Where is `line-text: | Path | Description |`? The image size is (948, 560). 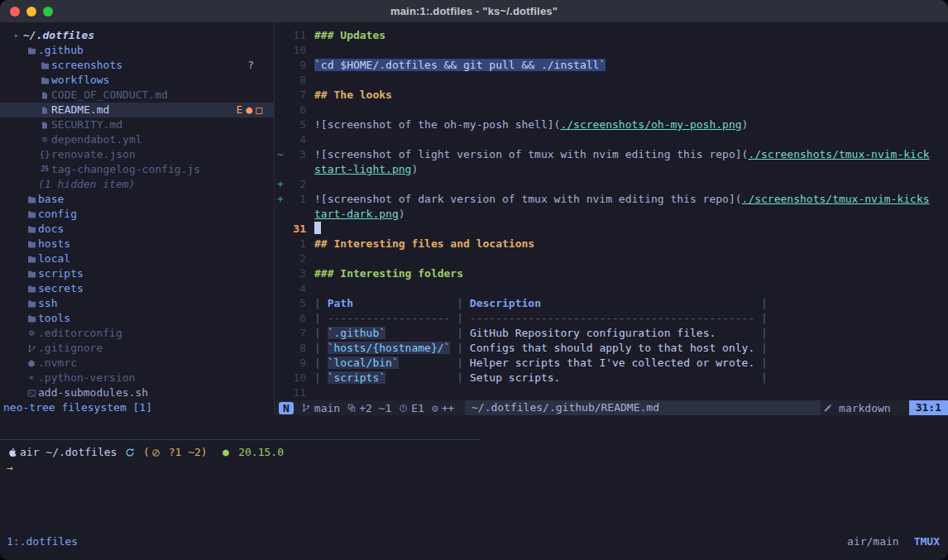
line-text: | Path | Description | is located at coordinates (541, 304).